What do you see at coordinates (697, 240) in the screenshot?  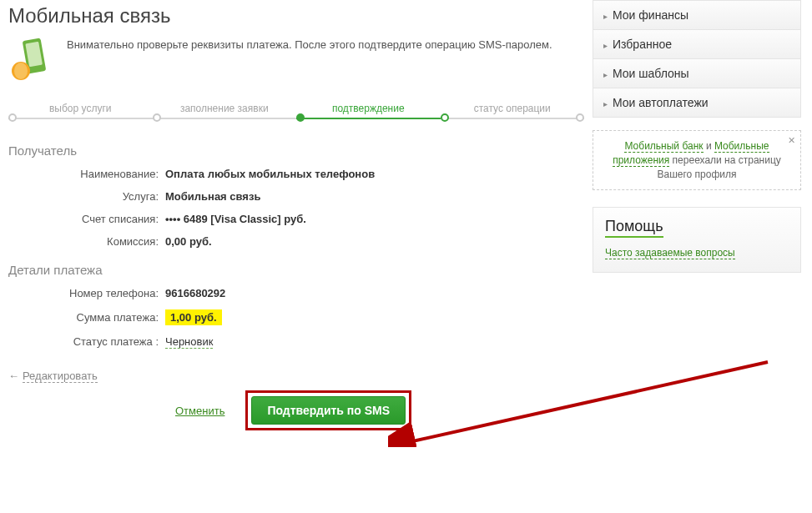 I see `help-box: Помощь Часто задаваемые вопросы` at bounding box center [697, 240].